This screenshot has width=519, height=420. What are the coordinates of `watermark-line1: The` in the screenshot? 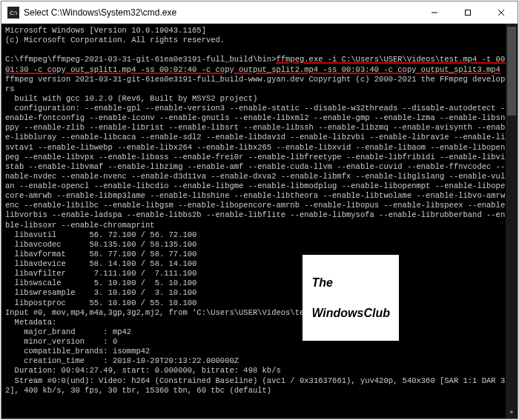 It's located at (351, 283).